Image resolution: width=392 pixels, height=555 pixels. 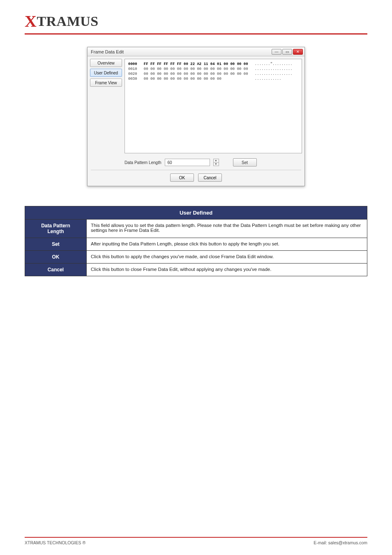 I want to click on maximize-button: ▭, so click(x=287, y=52).